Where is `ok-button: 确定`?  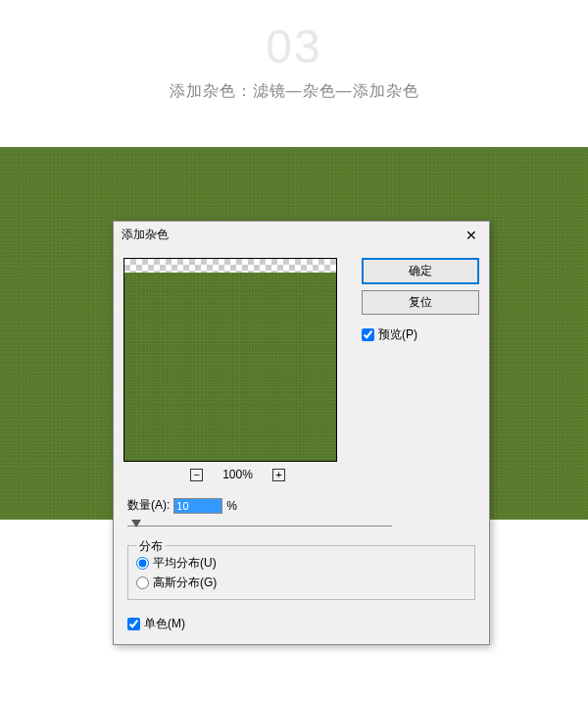
ok-button: 确定 is located at coordinates (420, 271).